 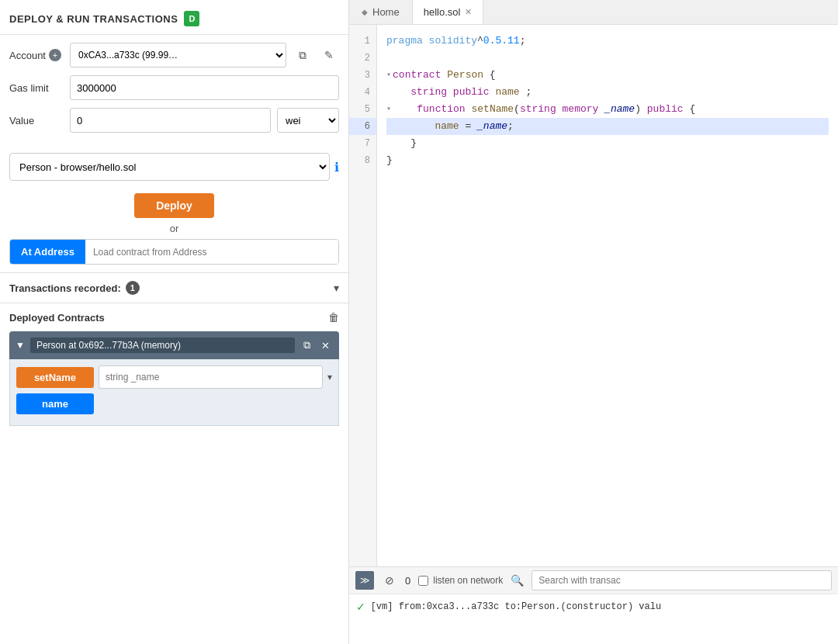 What do you see at coordinates (608, 144) in the screenshot?
I see `code-line-7: }` at bounding box center [608, 144].